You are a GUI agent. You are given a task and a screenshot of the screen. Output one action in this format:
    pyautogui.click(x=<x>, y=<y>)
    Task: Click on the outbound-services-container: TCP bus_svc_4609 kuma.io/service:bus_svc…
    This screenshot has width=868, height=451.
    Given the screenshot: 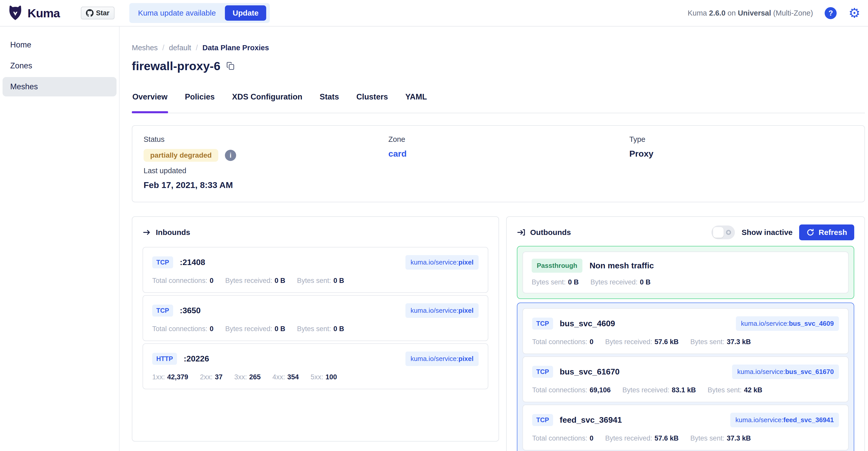 What is the action you would take?
    pyautogui.click(x=685, y=377)
    